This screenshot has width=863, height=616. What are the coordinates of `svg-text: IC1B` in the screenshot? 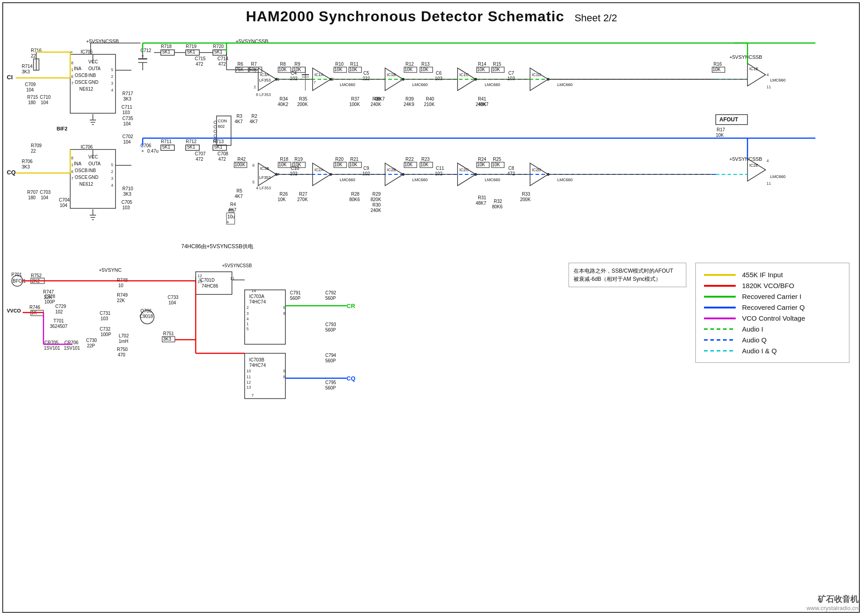 It's located at (391, 75).